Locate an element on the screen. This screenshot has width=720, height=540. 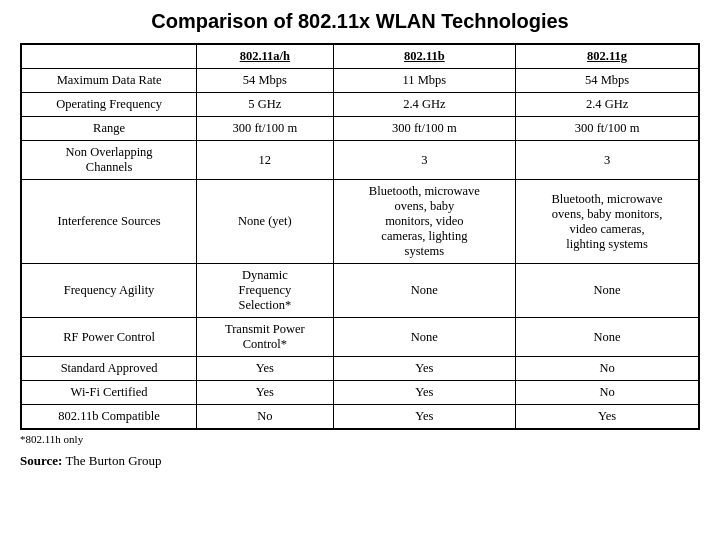
table-row: Maximum Data Rate54 Mbps11 Mbps54 Mbps is located at coordinates (360, 81).